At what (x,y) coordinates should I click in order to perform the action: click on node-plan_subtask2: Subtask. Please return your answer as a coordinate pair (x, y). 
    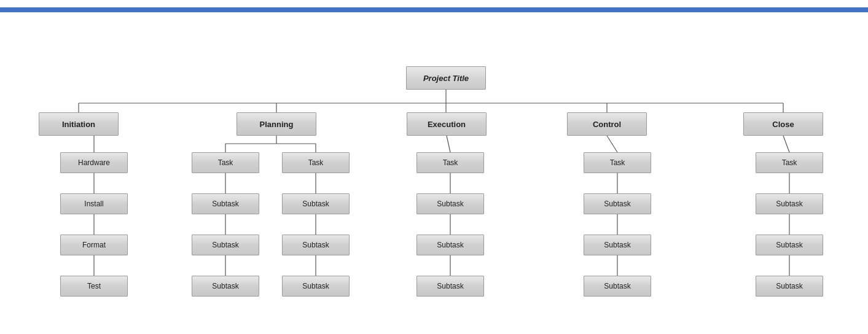
    Looking at the image, I should click on (225, 245).